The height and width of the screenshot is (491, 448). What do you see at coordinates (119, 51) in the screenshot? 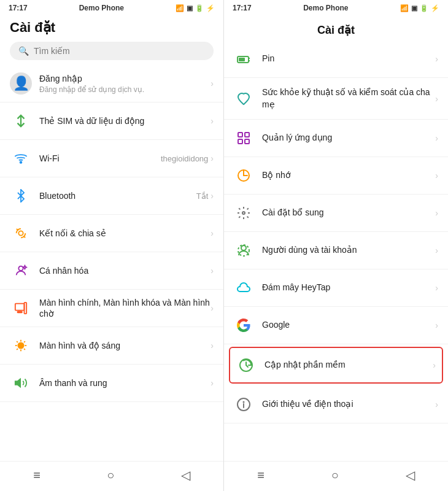
I see `search-input` at bounding box center [119, 51].